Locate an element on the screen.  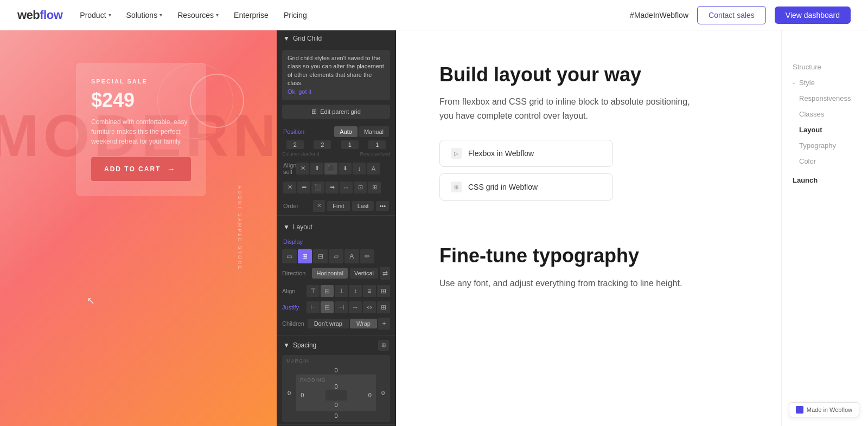
sidebar-item-style: - Style is located at coordinates (825, 82).